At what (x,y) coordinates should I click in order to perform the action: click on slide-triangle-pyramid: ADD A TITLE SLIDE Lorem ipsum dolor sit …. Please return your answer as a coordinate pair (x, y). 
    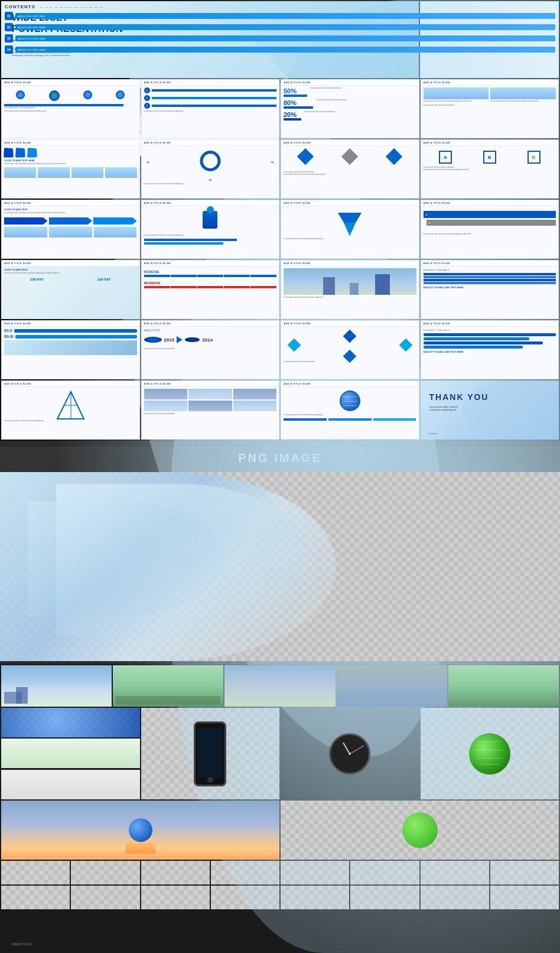
    Looking at the image, I should click on (71, 410).